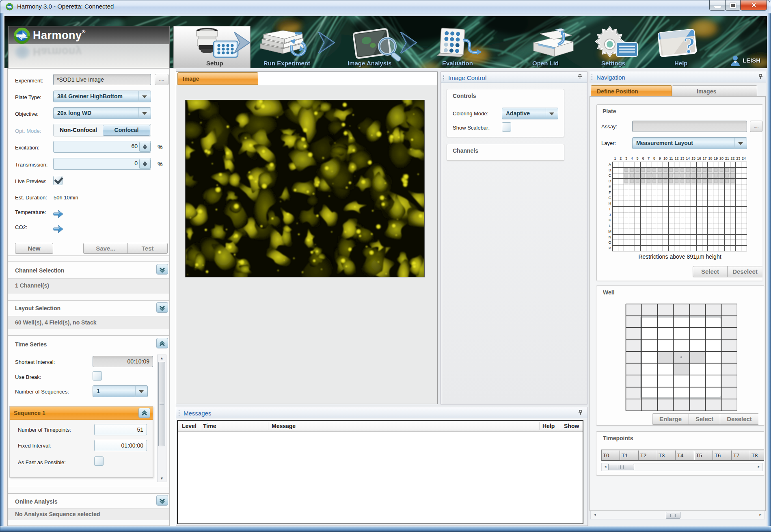 This screenshot has width=771, height=532. Describe the element at coordinates (716, 158) in the screenshot. I see `svg-text: 19` at that location.